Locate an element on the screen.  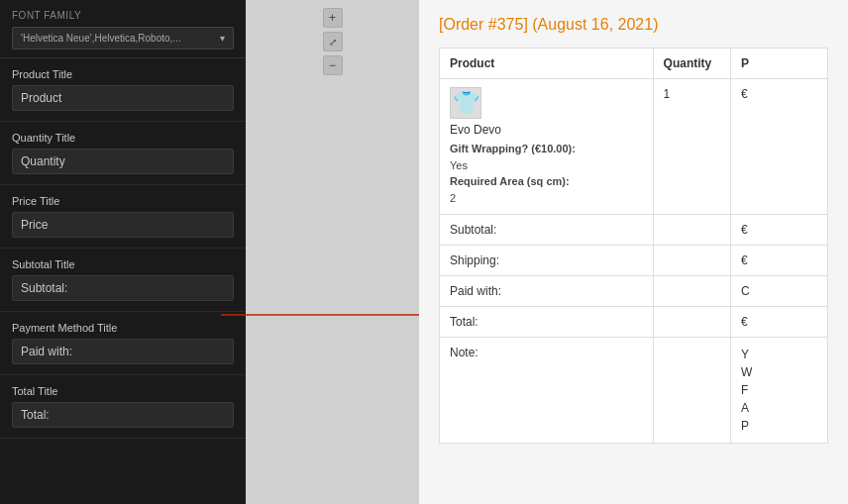
input-subtotal-title is located at coordinates (123, 288).